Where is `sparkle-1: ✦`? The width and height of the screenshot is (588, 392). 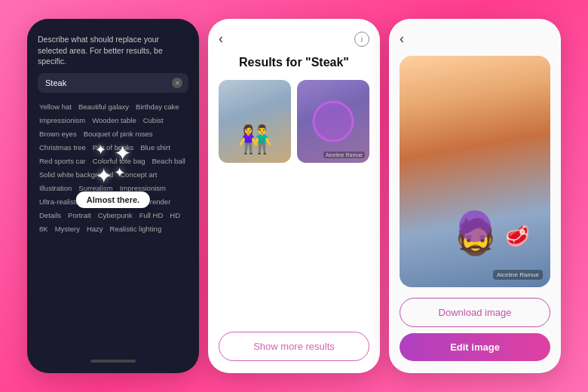
sparkle-1: ✦ is located at coordinates (104, 154).